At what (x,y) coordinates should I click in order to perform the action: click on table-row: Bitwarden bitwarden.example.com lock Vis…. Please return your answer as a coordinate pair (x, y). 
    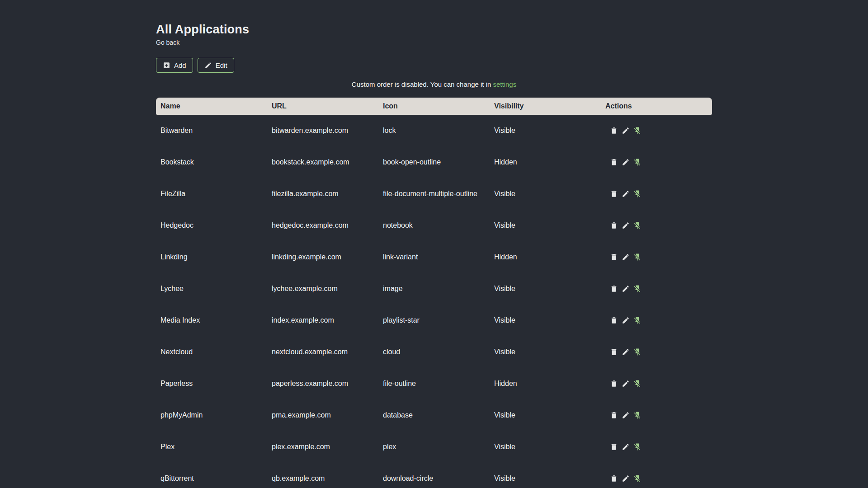
    Looking at the image, I should click on (434, 131).